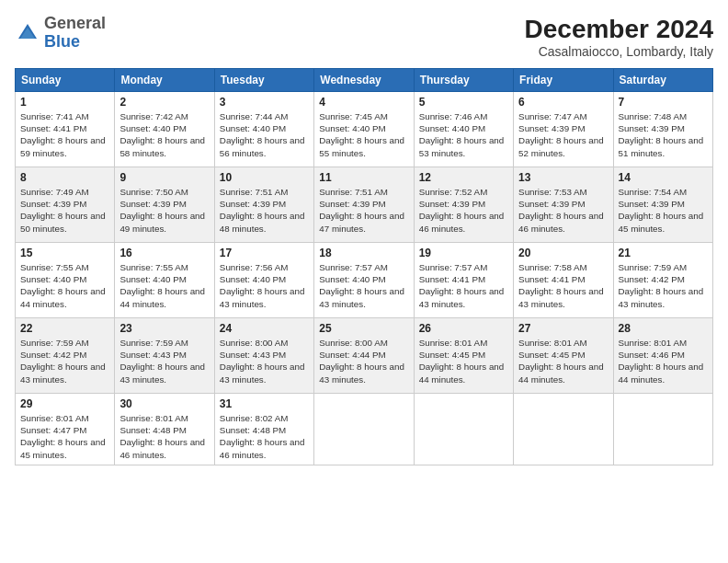 This screenshot has width=728, height=563. Describe the element at coordinates (664, 178) in the screenshot. I see `day-number: 14` at that location.